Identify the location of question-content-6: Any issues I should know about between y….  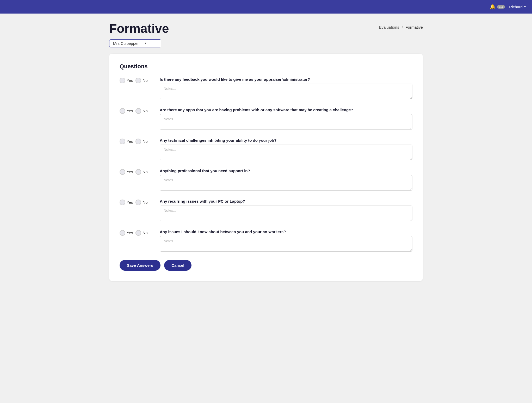
(286, 241).